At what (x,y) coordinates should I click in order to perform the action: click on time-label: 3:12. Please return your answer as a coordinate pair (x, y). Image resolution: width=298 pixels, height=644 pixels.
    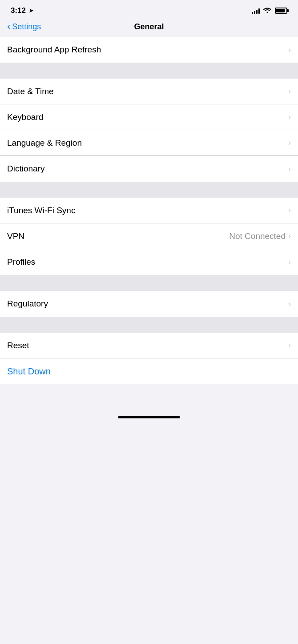
    Looking at the image, I should click on (18, 11).